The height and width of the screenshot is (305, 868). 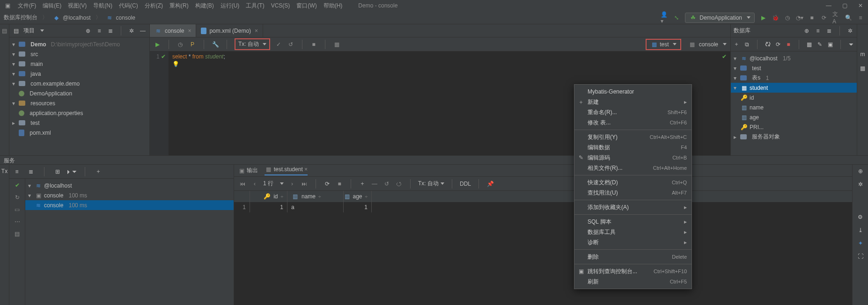 What do you see at coordinates (633, 282) in the screenshot?
I see `ctx-refresh: 刷新Ctrl+F5` at bounding box center [633, 282].